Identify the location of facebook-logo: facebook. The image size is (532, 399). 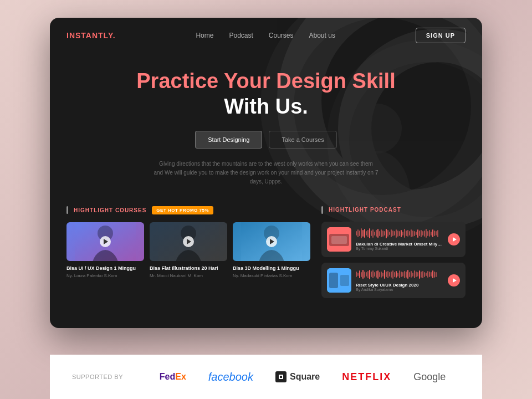
(231, 377).